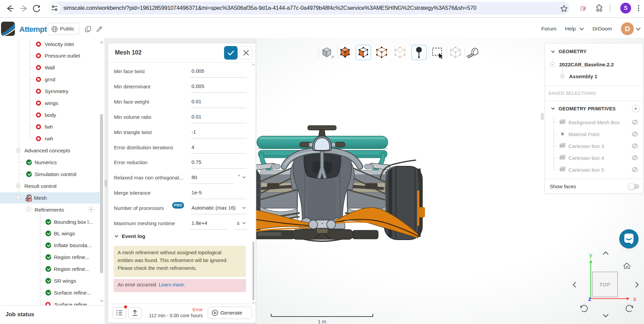  Describe the element at coordinates (590, 299) in the screenshot. I see `svg-text: z` at that location.